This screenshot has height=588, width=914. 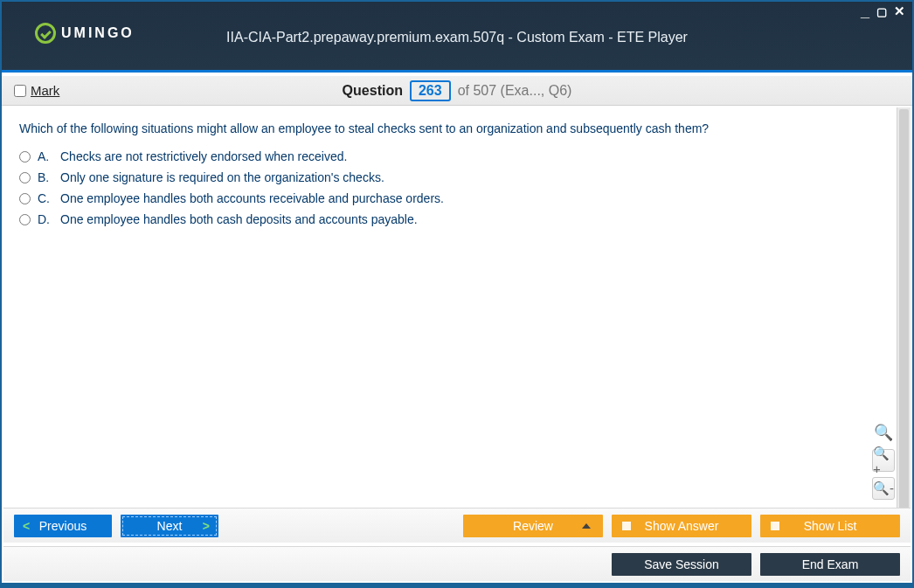 What do you see at coordinates (457, 156) in the screenshot?
I see `option-a: A. Checks are not restrictively endorsed…` at bounding box center [457, 156].